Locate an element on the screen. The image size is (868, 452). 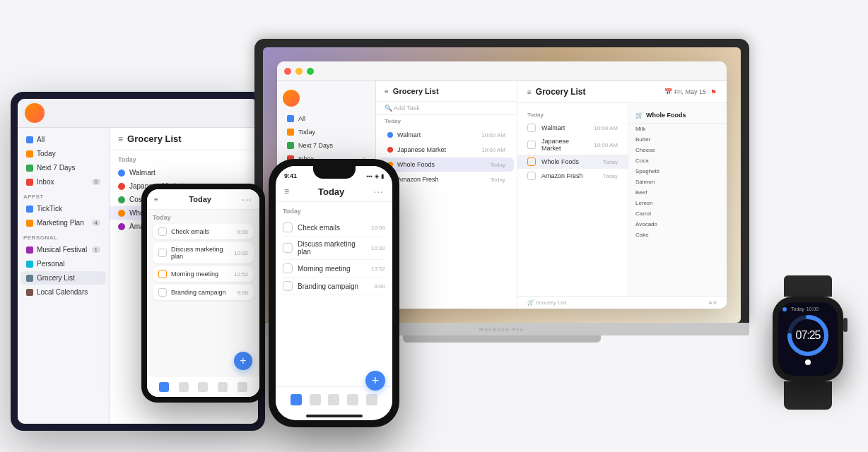
ip-tab-home is located at coordinates (296, 400).